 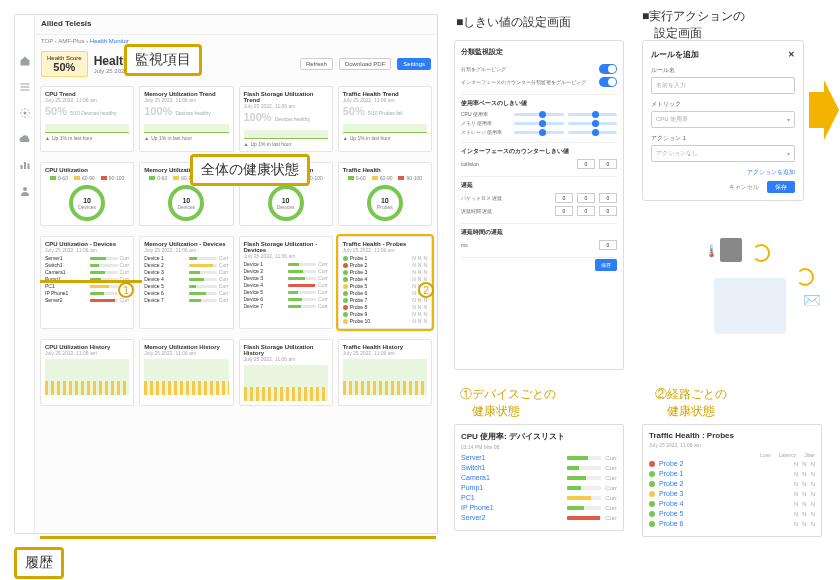 What do you see at coordinates (723, 86) in the screenshot?
I see `rule-name-input: 名前を入力` at bounding box center [723, 86].